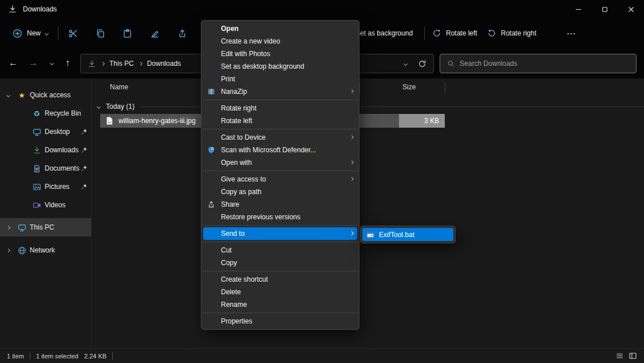 The width and height of the screenshot is (644, 363). Describe the element at coordinates (280, 137) in the screenshot. I see `menu-item-cast-to-device: Cast to Device` at that location.